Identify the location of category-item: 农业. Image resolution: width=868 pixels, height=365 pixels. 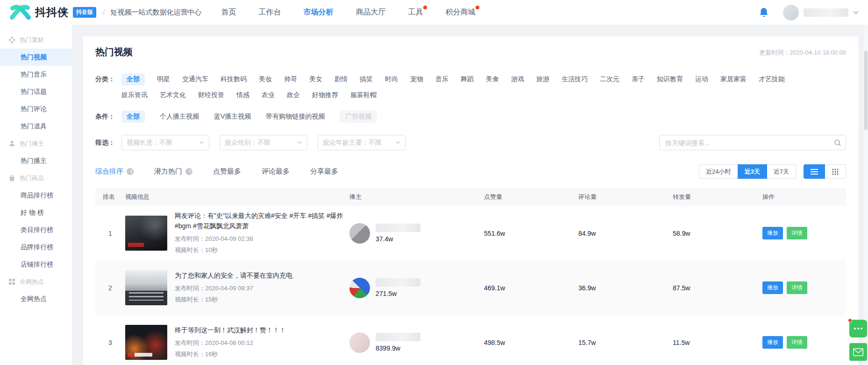
(268, 95).